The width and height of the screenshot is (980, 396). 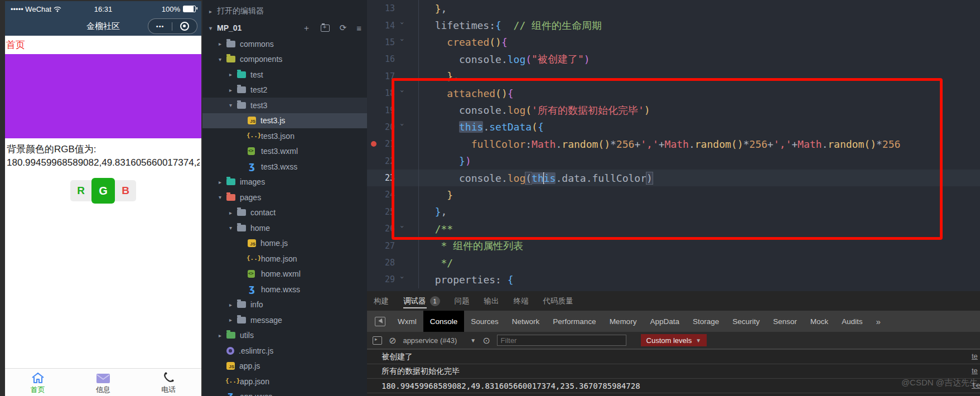 What do you see at coordinates (284, 213) in the screenshot?
I see `tree-item-contact: contact` at bounding box center [284, 213].